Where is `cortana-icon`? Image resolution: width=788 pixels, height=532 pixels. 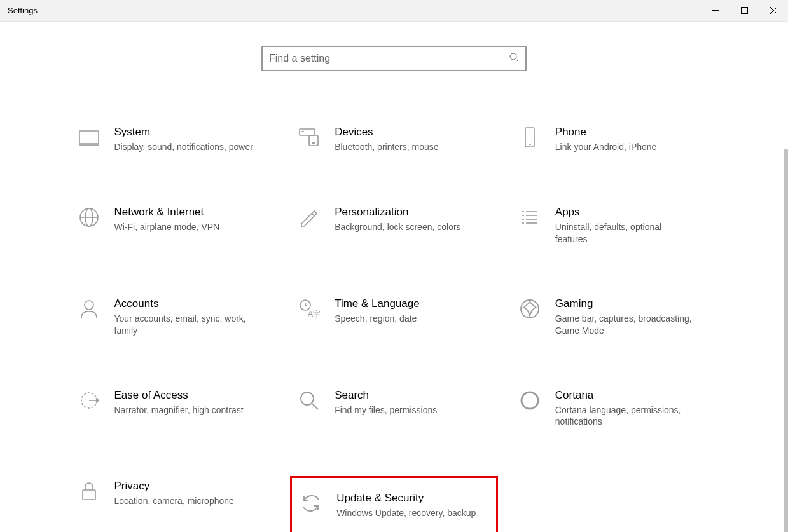 cortana-icon is located at coordinates (530, 403).